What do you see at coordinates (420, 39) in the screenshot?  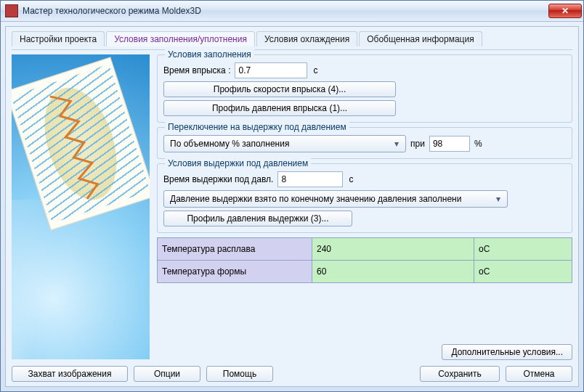 I see `tab-summary: Обобщенная информация` at bounding box center [420, 39].